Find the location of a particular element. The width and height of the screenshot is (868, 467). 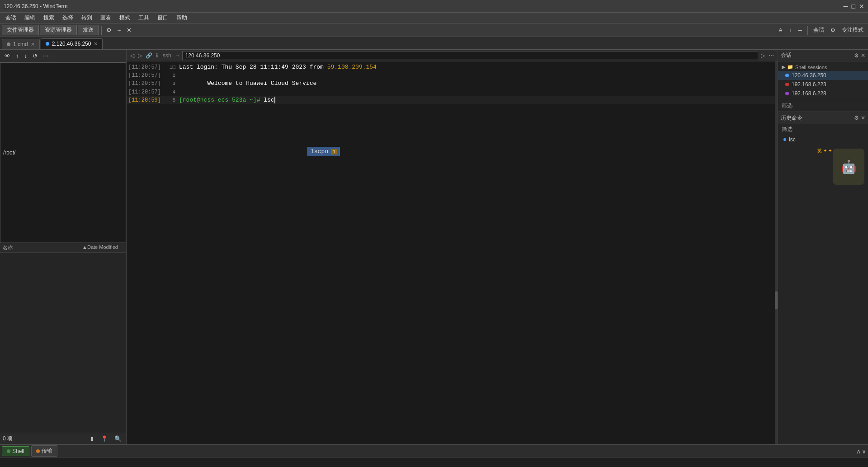

lower-panel: 无 is located at coordinates (434, 462).